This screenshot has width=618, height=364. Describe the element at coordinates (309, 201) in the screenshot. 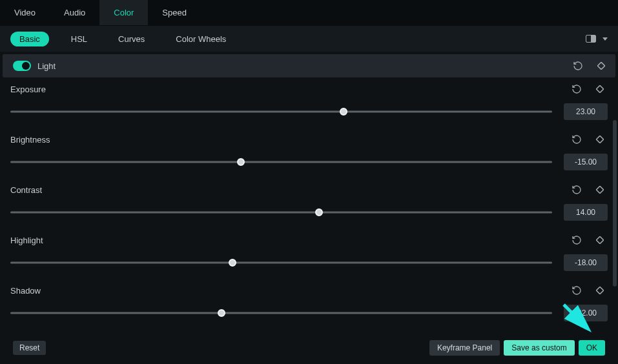

I see `param-contrast: Contrast14.00` at that location.